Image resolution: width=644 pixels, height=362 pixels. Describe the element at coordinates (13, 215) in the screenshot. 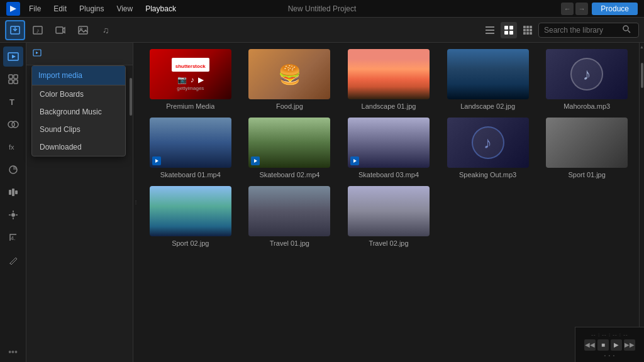

I see `sidebar-motion-icon` at that location.